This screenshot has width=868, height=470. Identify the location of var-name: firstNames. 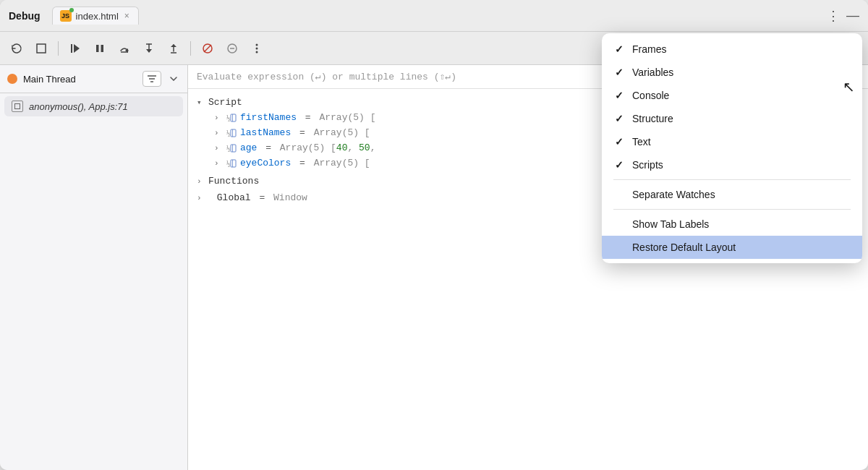
(268, 117).